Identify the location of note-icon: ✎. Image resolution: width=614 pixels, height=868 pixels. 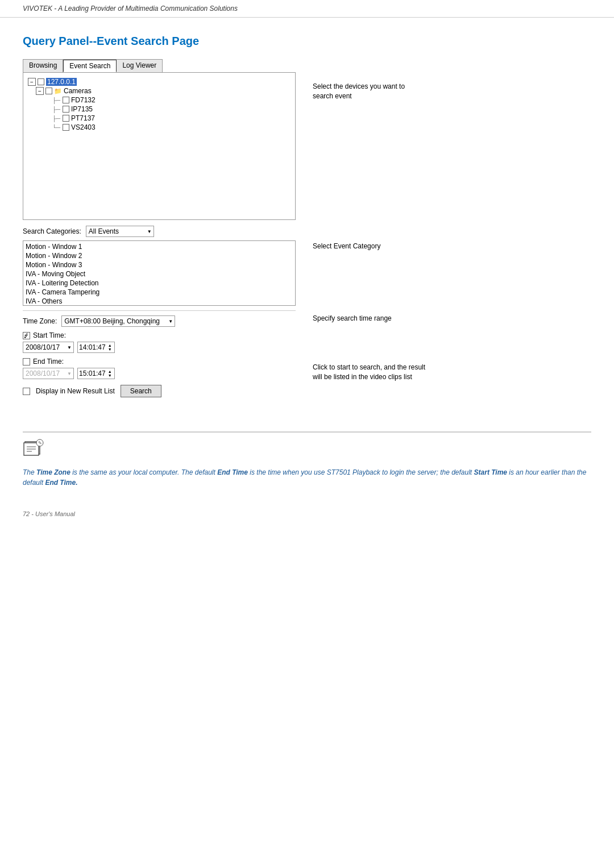
(34, 450).